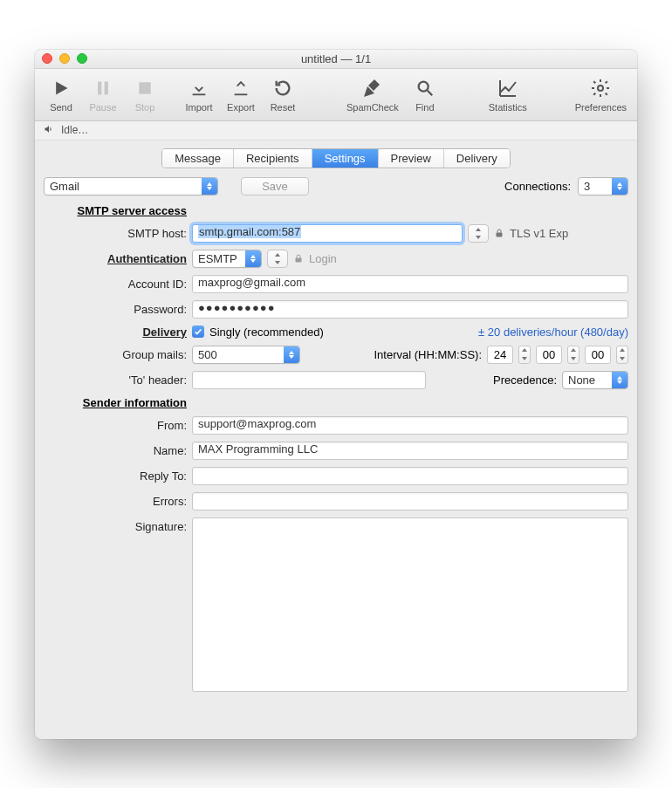  I want to click on titlebar: untitled — 1/1, so click(336, 59).